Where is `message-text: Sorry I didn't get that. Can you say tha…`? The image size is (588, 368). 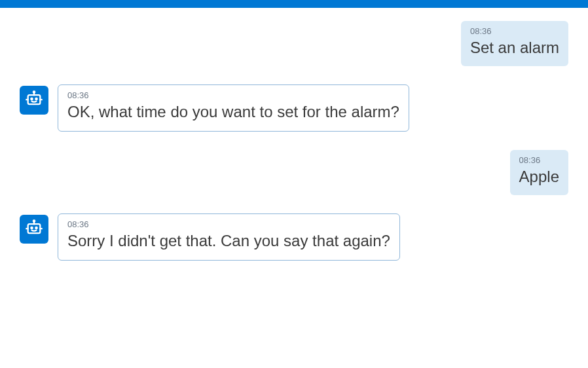 message-text: Sorry I didn't get that. Can you say tha… is located at coordinates (229, 241).